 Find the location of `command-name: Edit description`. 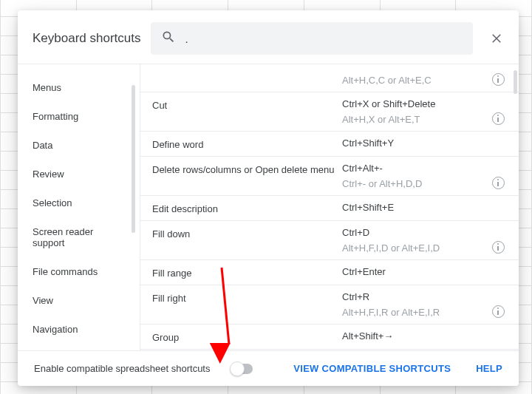

command-name: Edit description is located at coordinates (247, 208).